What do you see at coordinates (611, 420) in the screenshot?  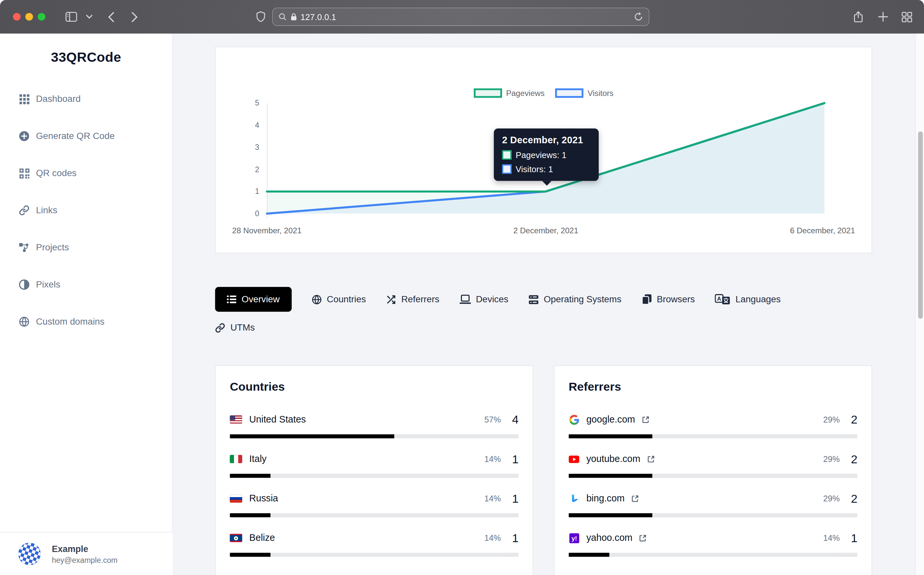 I see `referrer-link: google.com` at bounding box center [611, 420].